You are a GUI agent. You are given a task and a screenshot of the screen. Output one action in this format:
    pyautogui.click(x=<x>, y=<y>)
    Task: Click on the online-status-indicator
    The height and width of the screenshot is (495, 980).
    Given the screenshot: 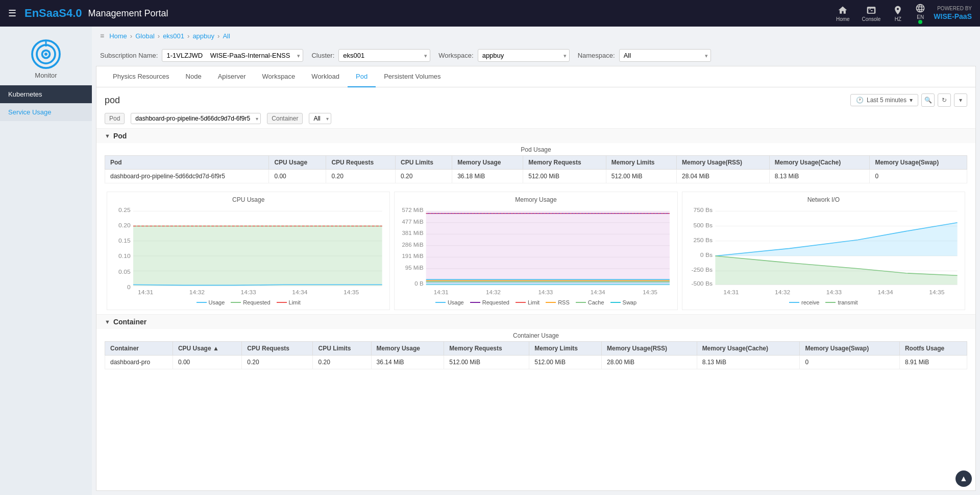 What is the action you would take?
    pyautogui.click(x=920, y=22)
    